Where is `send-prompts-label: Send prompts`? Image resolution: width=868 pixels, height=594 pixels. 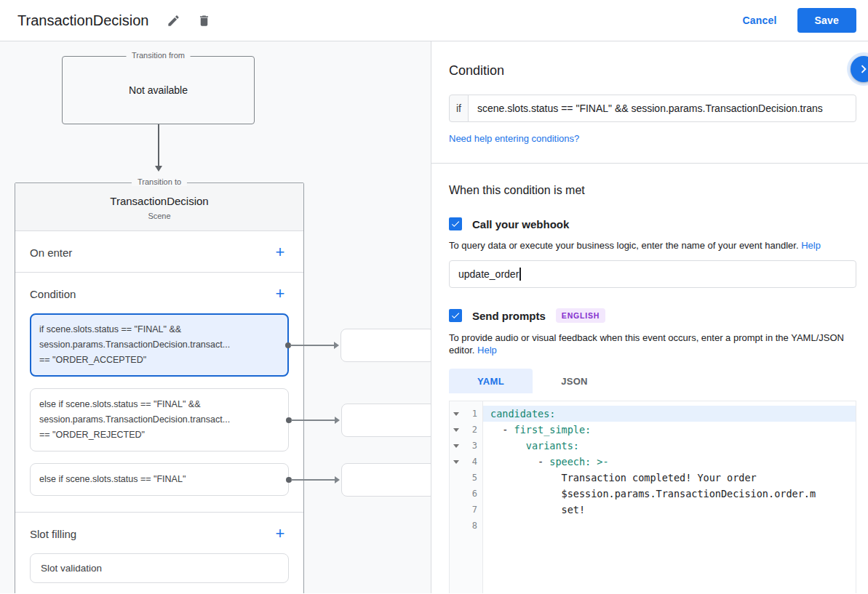
send-prompts-label: Send prompts is located at coordinates (509, 316).